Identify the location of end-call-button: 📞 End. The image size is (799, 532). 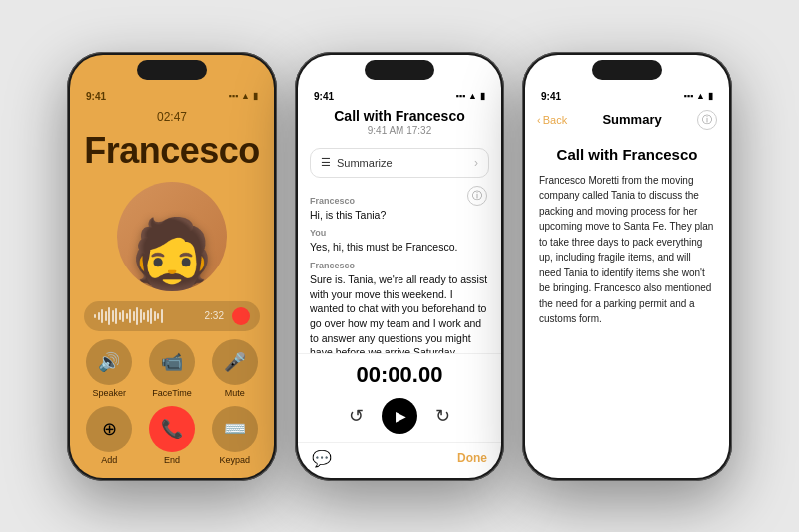
(172, 435).